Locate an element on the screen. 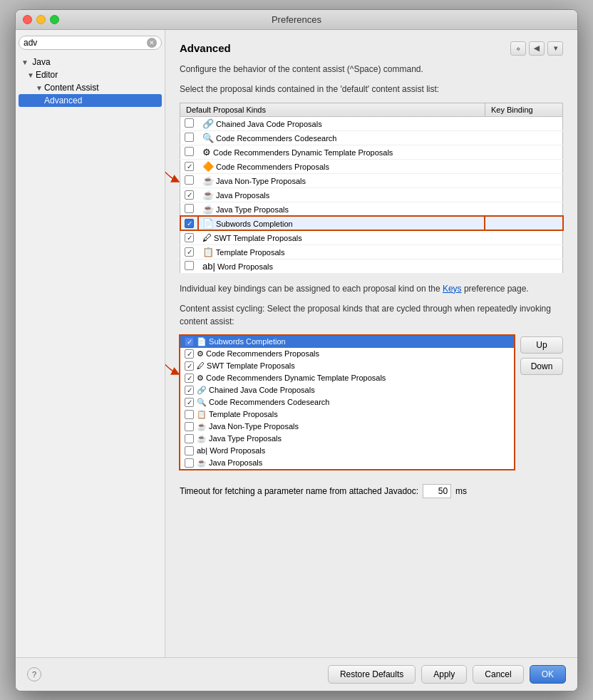 The image size is (593, 700). cycling-item-java: ☕ Java Proposals is located at coordinates (347, 463).